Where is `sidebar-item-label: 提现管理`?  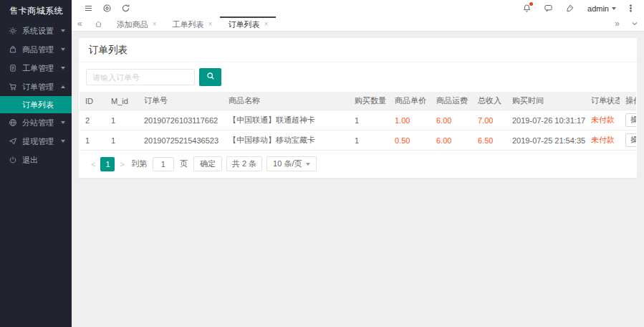 sidebar-item-label: 提现管理 is located at coordinates (38, 142).